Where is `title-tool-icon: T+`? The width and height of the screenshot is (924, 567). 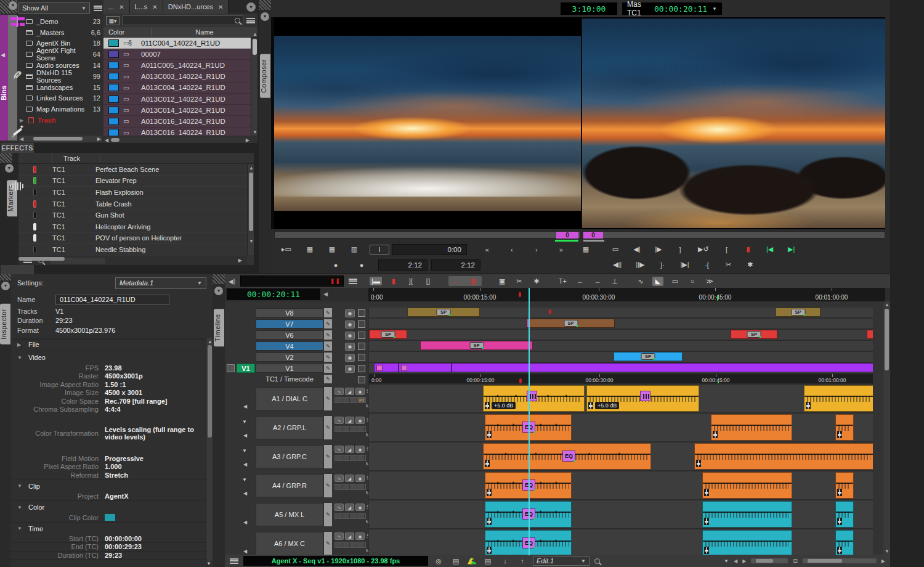
title-tool-icon: T+ is located at coordinates (563, 281).